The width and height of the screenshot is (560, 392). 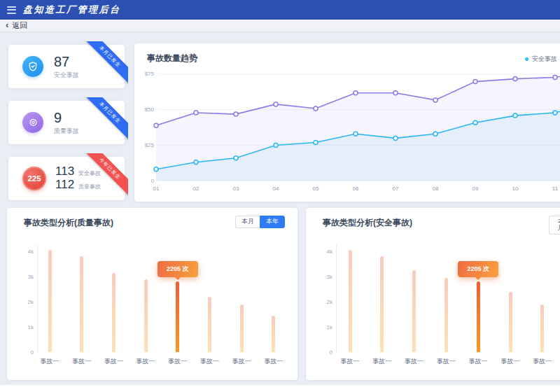 I want to click on back-bar: ‹ 返回, so click(x=280, y=25).